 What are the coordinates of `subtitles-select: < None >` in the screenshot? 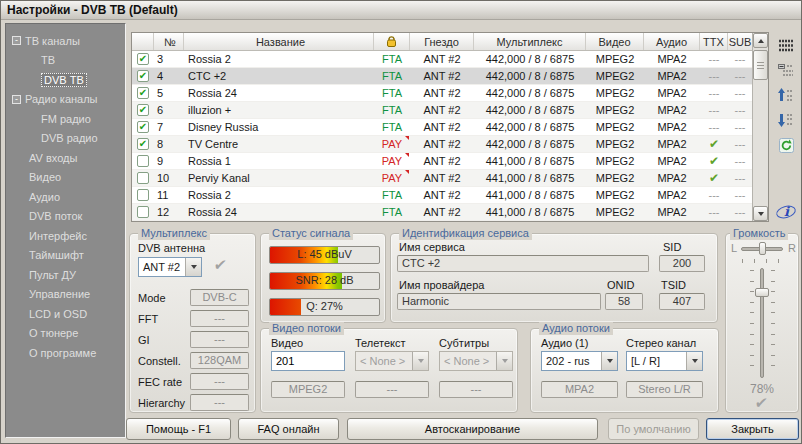 It's located at (476, 361).